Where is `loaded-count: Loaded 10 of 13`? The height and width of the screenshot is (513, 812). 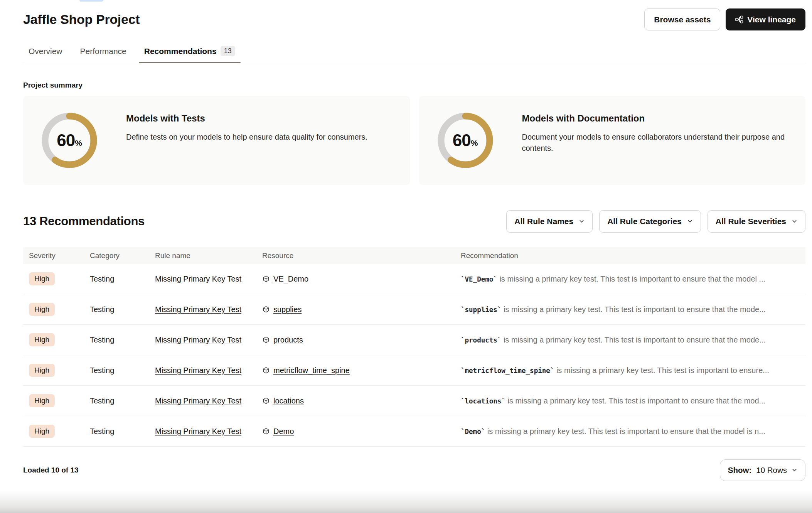
loaded-count: Loaded 10 of 13 is located at coordinates (51, 470).